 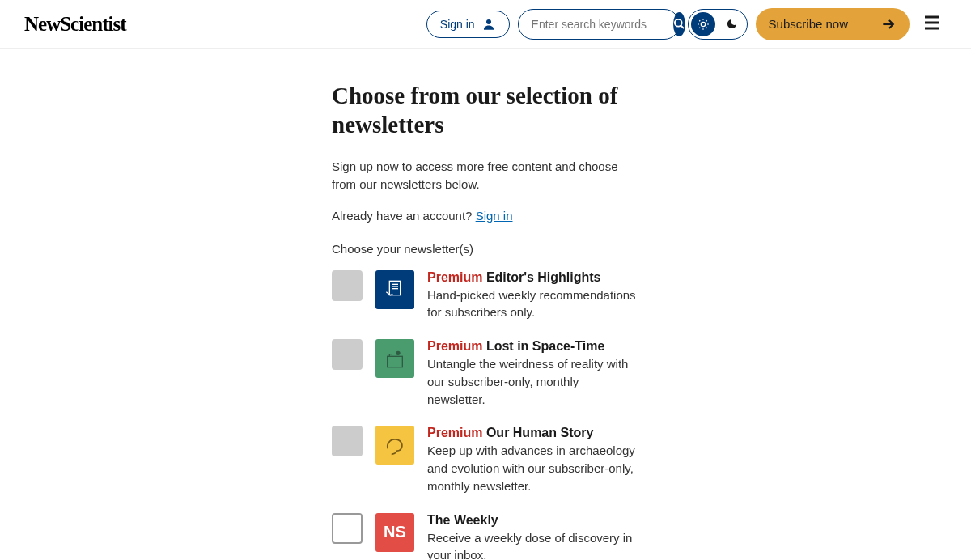 I want to click on newsletter-item: Premium Editor's HighlightsHand-picked w…, so click(x=486, y=296).